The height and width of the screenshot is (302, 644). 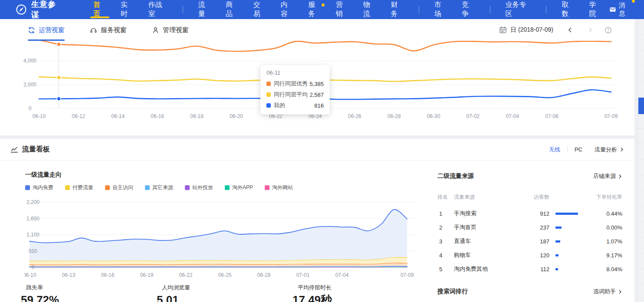 I want to click on nav-item-label: 流量, so click(x=205, y=10).